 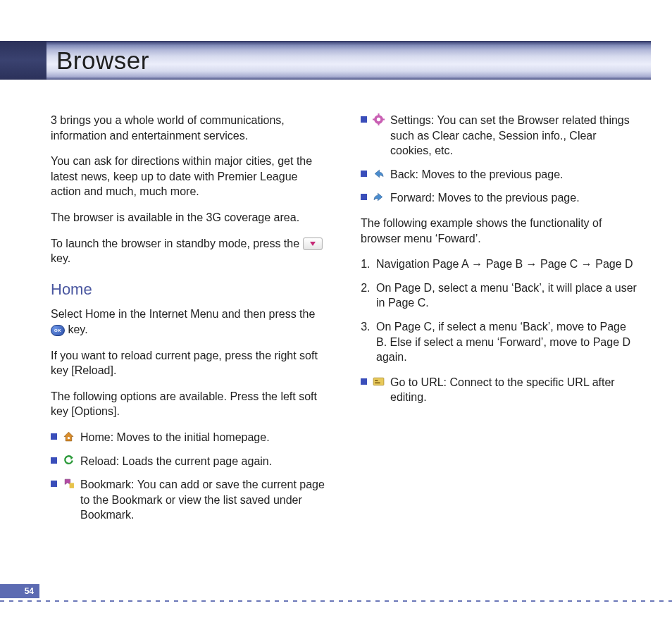 I want to click on page-title: Browser, so click(x=103, y=61).